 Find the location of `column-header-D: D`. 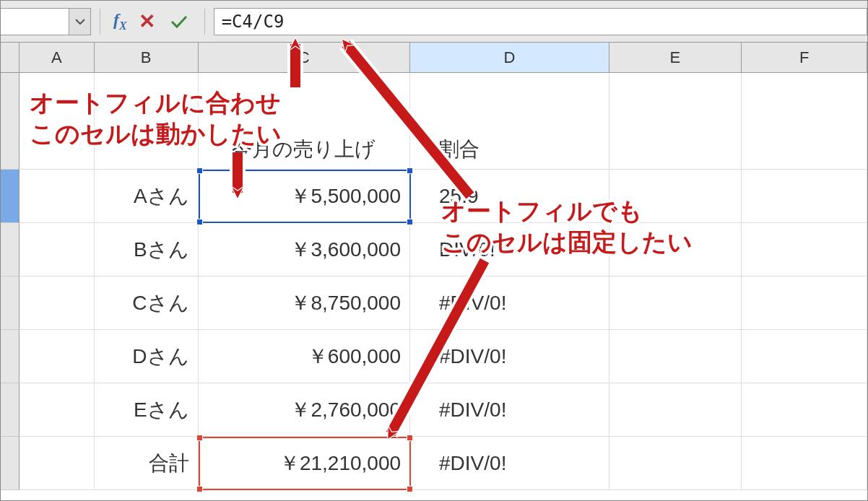

column-header-D: D is located at coordinates (510, 58).